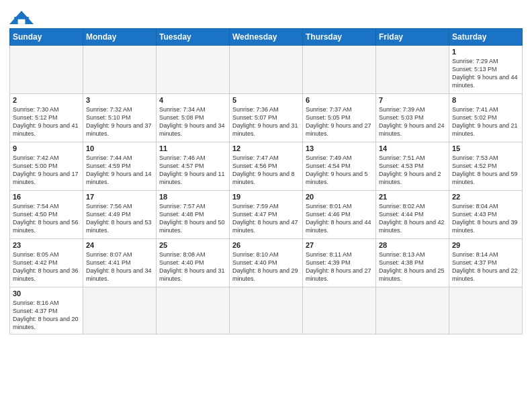 The width and height of the screenshot is (532, 411). What do you see at coordinates (193, 197) in the screenshot?
I see `day-number: 18` at bounding box center [193, 197].